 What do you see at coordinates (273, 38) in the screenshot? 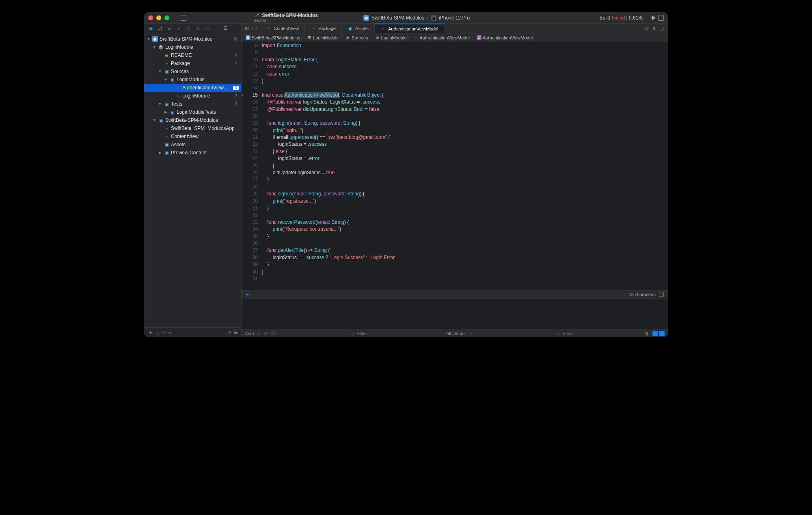
I see `jumpbar-item: ▣SwiftBeta-SPM-Modulos` at bounding box center [273, 38].